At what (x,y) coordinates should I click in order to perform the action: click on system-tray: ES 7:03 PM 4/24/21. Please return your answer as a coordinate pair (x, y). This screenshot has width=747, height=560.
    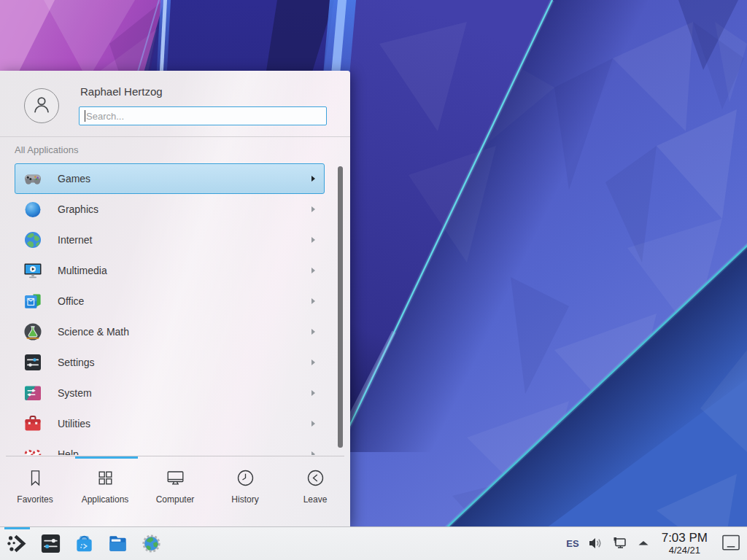
    Looking at the image, I should click on (657, 544).